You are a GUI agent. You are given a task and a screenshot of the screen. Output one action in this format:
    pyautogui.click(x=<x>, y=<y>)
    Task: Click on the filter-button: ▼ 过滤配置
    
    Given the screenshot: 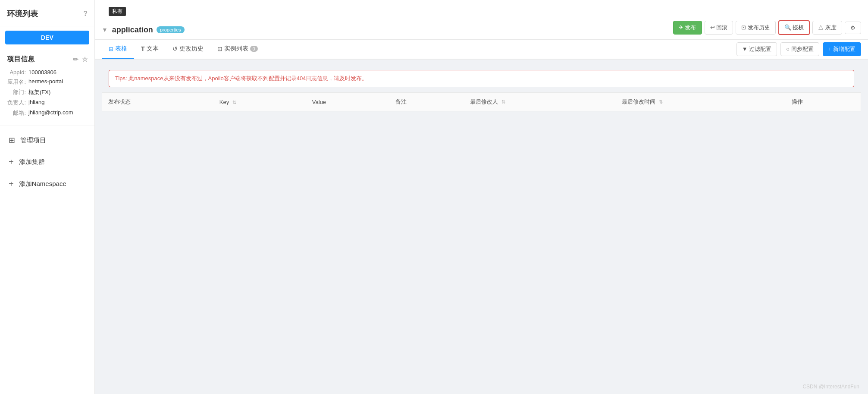 What is the action you would take?
    pyautogui.click(x=757, y=49)
    